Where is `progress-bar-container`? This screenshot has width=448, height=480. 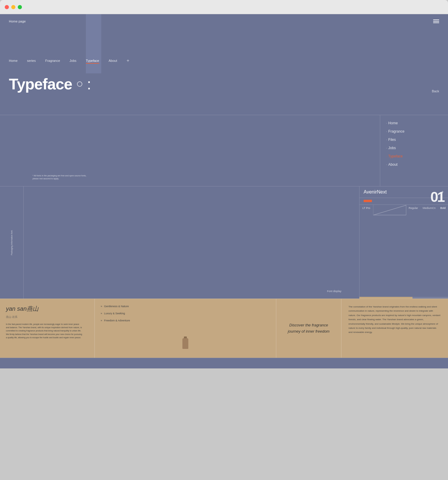
progress-bar-container is located at coordinates (404, 298).